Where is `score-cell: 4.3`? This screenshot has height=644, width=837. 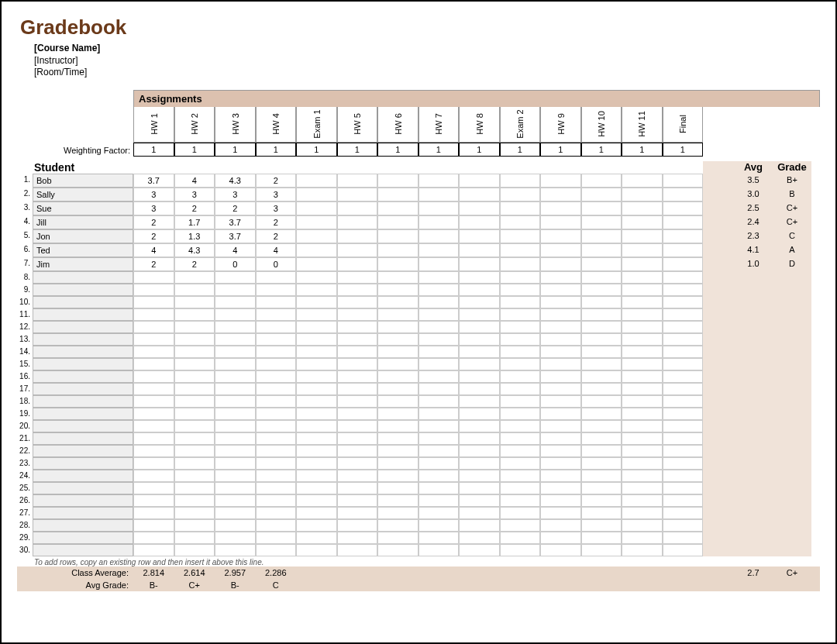 score-cell: 4.3 is located at coordinates (236, 181).